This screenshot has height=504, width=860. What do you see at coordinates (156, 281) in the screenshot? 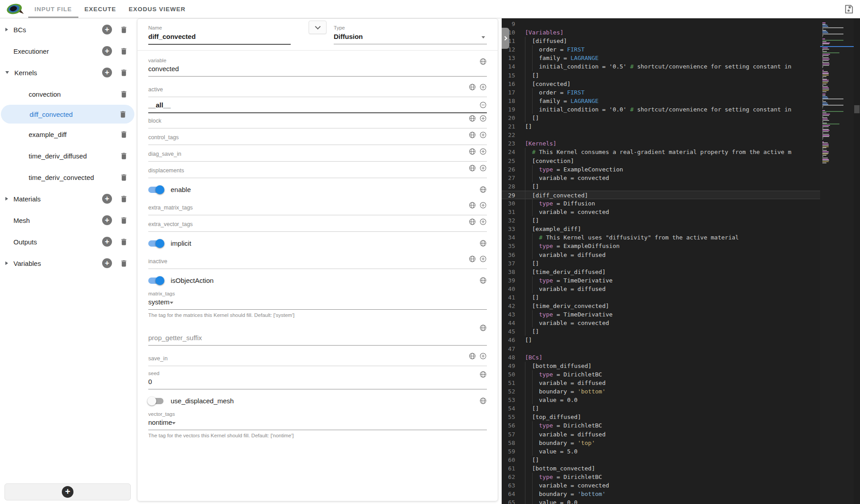
I see `is-object-action-toggle` at bounding box center [156, 281].